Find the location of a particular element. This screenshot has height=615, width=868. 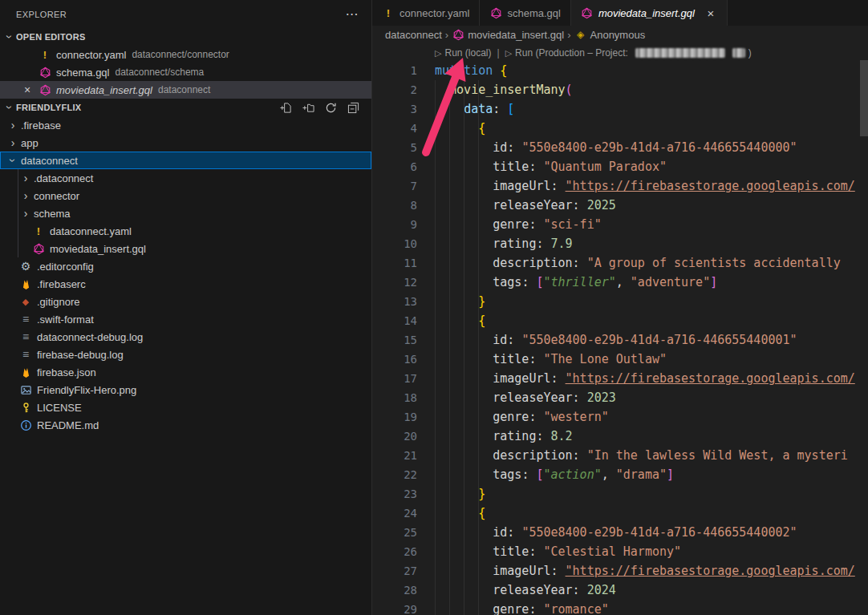

tree-item-.firebaserc: .firebaserc is located at coordinates (186, 284).